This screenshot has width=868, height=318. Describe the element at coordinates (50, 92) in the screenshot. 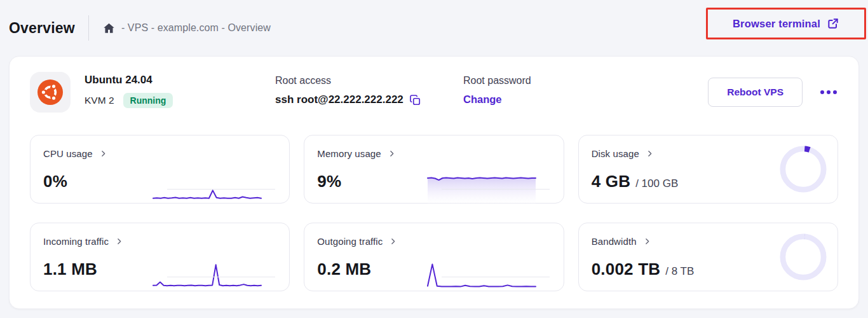

I see `ubuntu-logo-icon` at that location.